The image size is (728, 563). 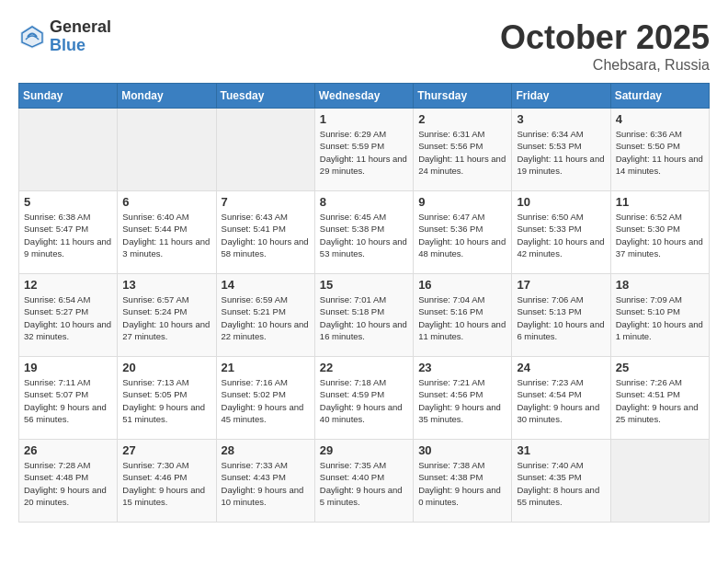 What do you see at coordinates (364, 368) in the screenshot?
I see `day-number: 22` at bounding box center [364, 368].